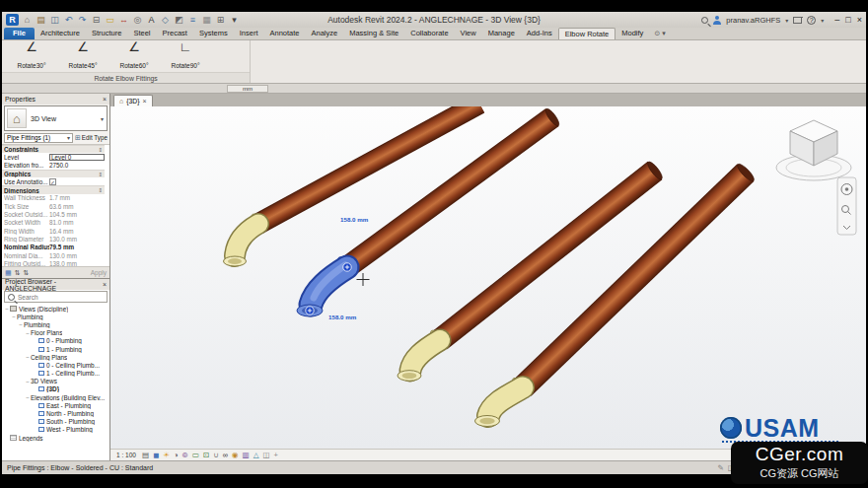  Describe the element at coordinates (429, 34) in the screenshot. I see `tab-collaborate: Collaborate` at that location.